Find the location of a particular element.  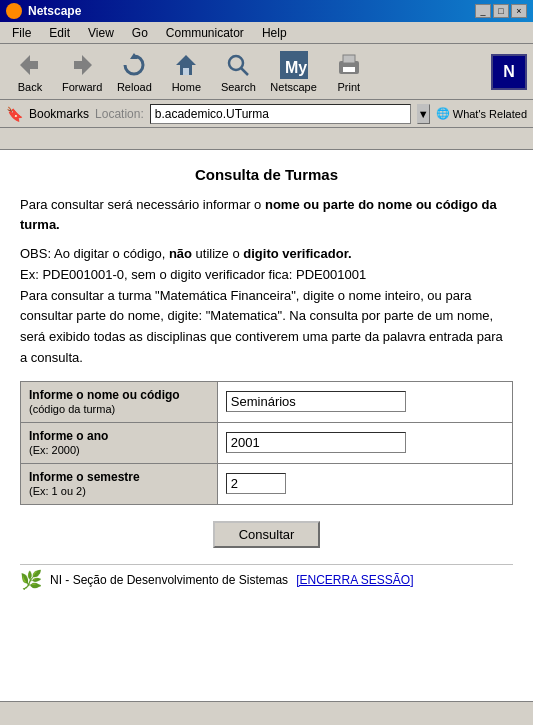

form-label-text-1: Informe o ano is located at coordinates (68, 436).